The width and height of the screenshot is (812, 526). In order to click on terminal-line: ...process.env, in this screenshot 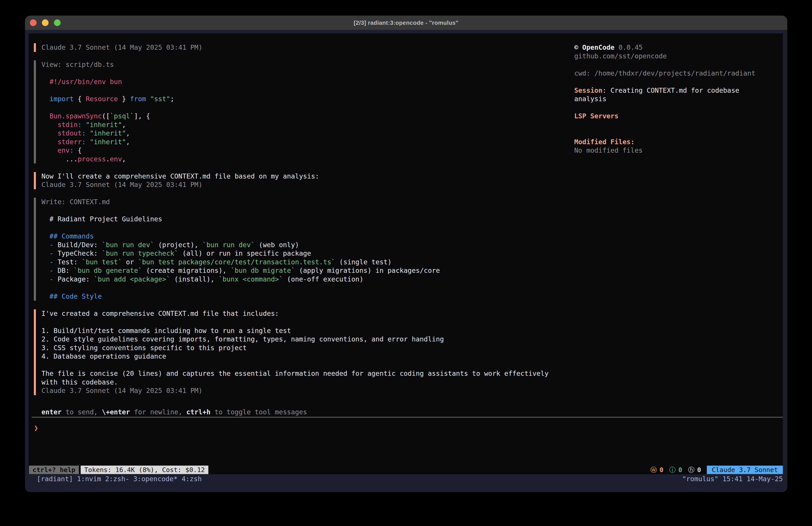, I will do `click(309, 159)`.